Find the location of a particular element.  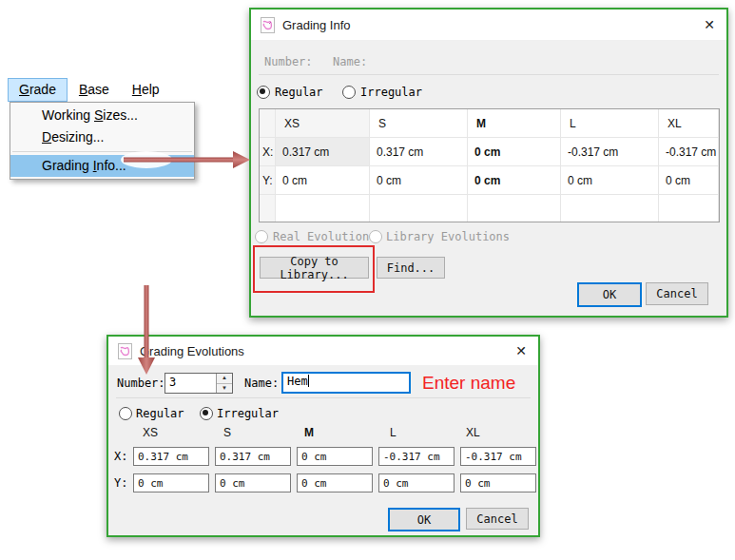

spin-up-icon: ▲ is located at coordinates (224, 378).